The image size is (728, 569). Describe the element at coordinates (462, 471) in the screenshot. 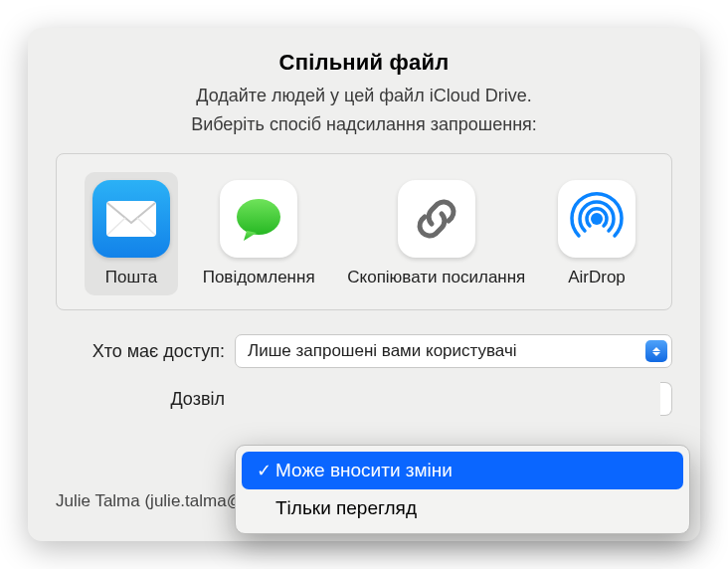

I see `permission-option-edit: ✓ Може вносити зміни` at that location.